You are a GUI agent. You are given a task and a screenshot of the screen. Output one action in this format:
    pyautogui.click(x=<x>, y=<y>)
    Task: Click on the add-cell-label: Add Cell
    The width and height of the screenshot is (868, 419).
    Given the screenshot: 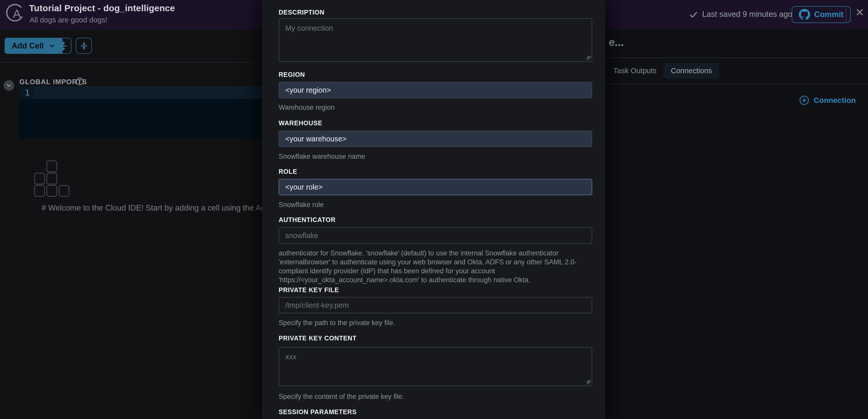 What is the action you would take?
    pyautogui.click(x=28, y=46)
    